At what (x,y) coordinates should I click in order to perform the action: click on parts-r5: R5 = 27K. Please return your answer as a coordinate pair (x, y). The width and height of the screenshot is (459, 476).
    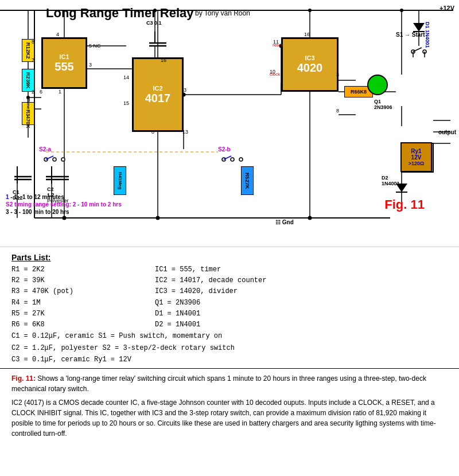
    Looking at the image, I should click on (83, 314).